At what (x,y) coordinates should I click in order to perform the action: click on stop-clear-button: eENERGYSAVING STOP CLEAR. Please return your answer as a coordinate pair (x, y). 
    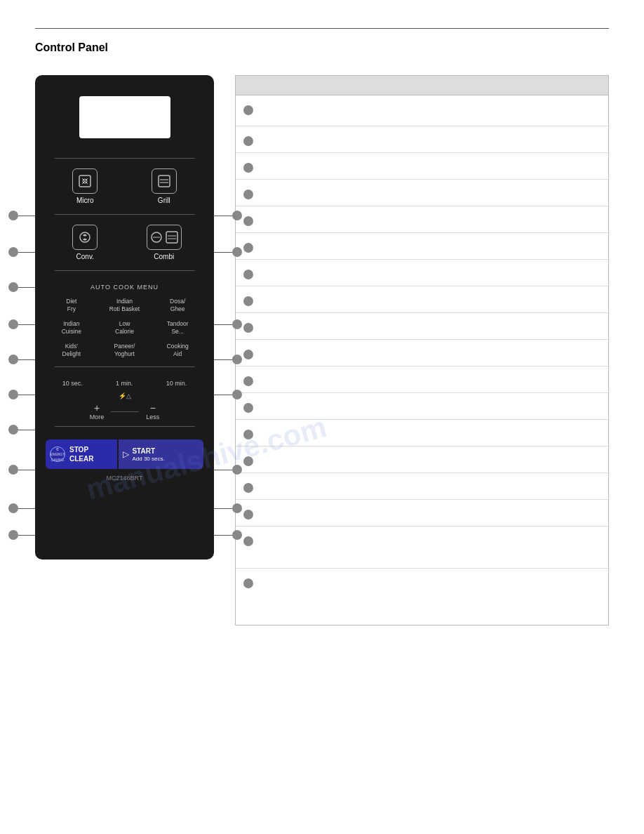
    Looking at the image, I should click on (81, 454).